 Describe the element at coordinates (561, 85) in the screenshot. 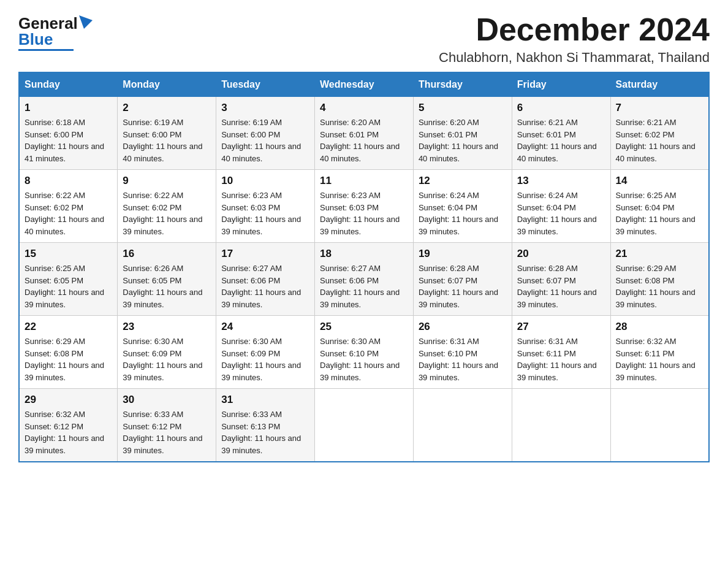

I see `weekday-header-friday: Friday` at that location.